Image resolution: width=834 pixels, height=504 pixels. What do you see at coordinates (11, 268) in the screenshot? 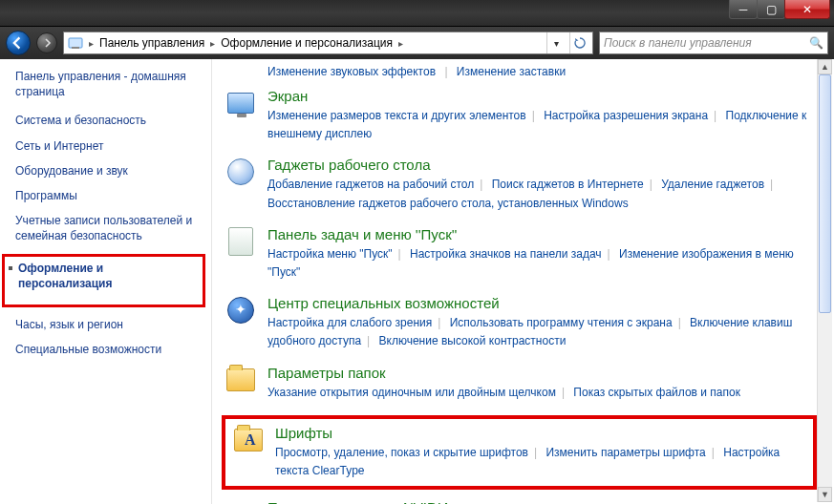
I see `current-bullet-icon` at bounding box center [11, 268].